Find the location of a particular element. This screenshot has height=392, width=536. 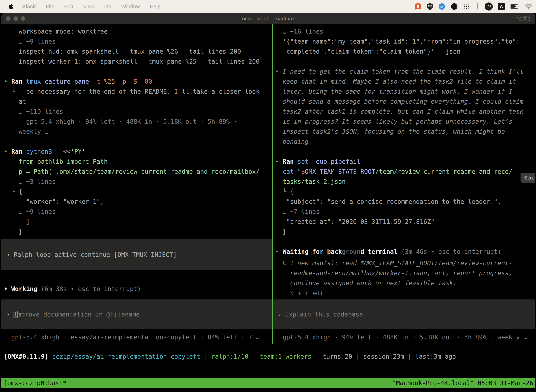

terminal-line: inspect_hud: omx sparkshell --tmux-pane … is located at coordinates (138, 51).